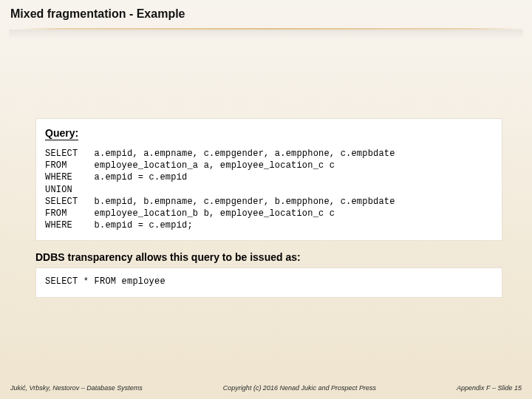  Describe the element at coordinates (266, 36) in the screenshot. I see `title-shadow` at that location.